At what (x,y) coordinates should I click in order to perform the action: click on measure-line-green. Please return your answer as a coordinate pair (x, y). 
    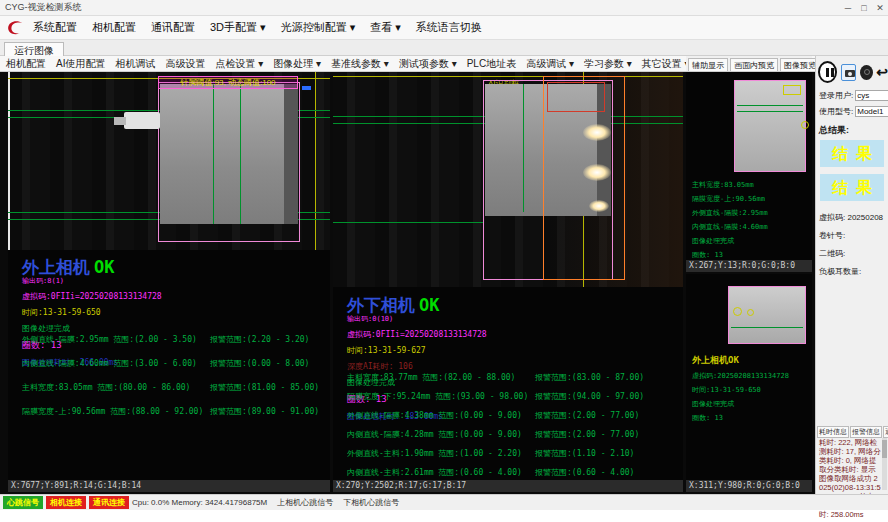
    Looking at the image, I should click on (408, 222).